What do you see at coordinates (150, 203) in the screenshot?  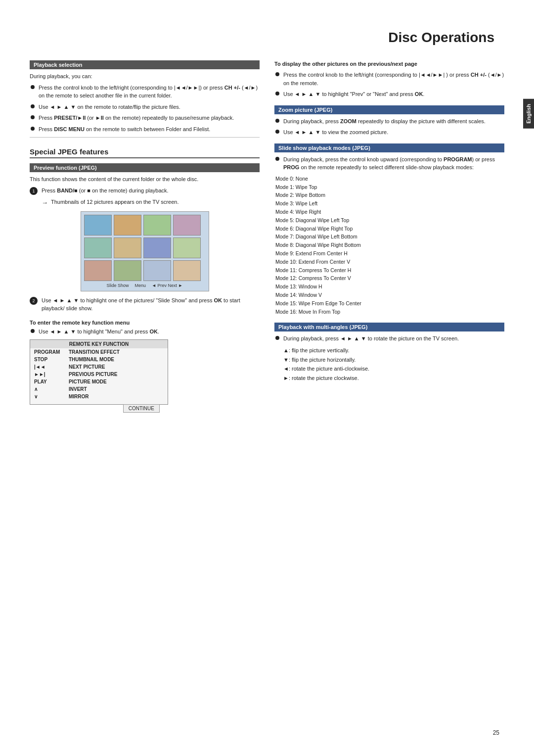 I see `step-1-arrow: → Thumbnails of 12 pictures appears on t…` at bounding box center [150, 203].